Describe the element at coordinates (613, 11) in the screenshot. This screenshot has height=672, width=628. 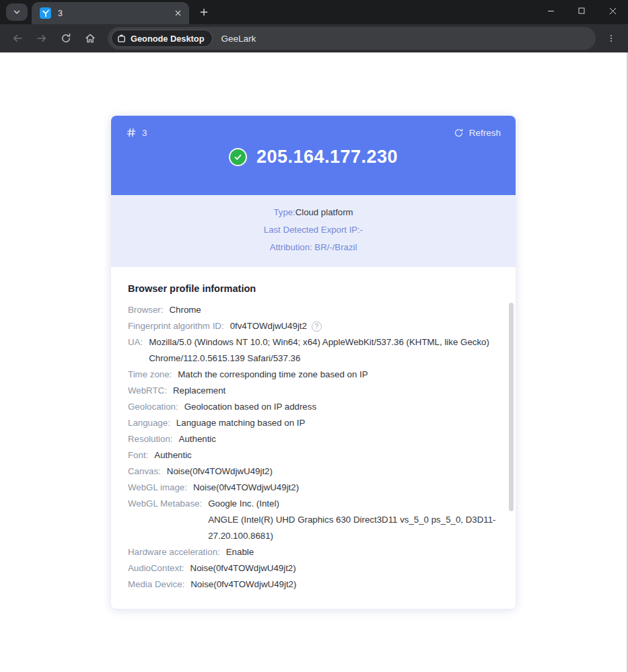
I see `window-close-button` at that location.